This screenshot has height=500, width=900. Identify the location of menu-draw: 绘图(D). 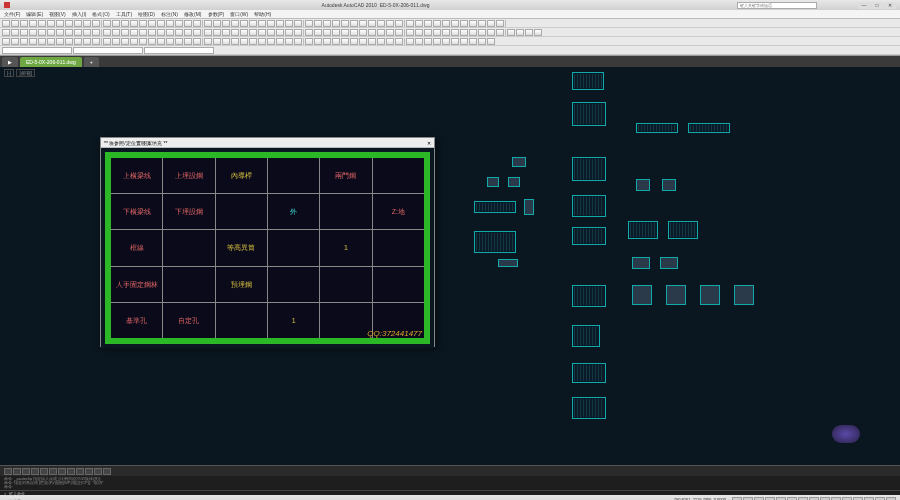
(146, 14).